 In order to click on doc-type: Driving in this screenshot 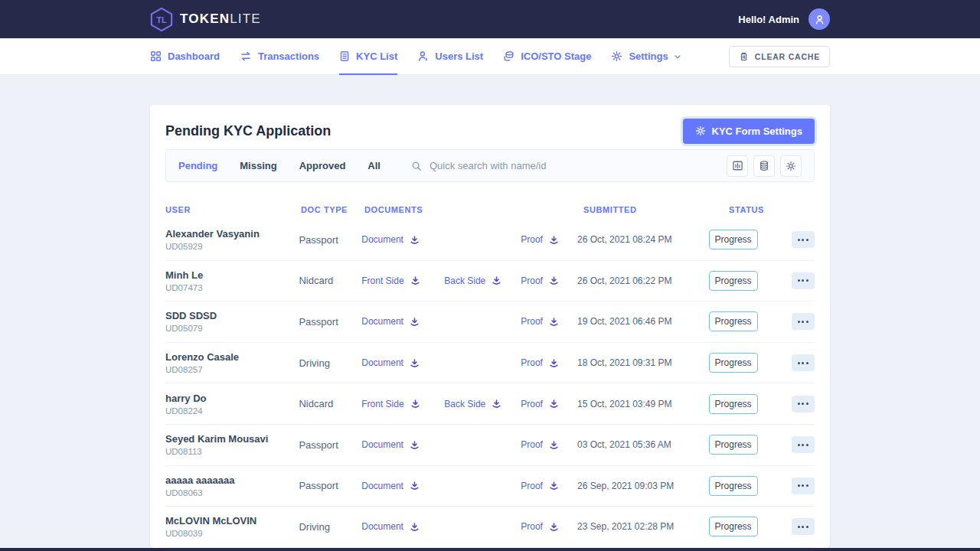, I will do `click(330, 527)`.